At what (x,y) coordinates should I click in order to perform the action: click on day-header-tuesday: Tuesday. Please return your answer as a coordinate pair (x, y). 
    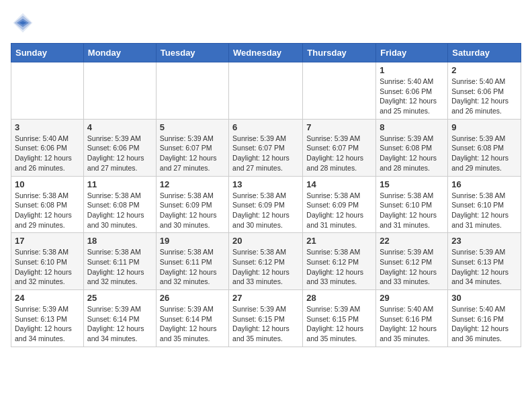
    Looking at the image, I should click on (192, 53).